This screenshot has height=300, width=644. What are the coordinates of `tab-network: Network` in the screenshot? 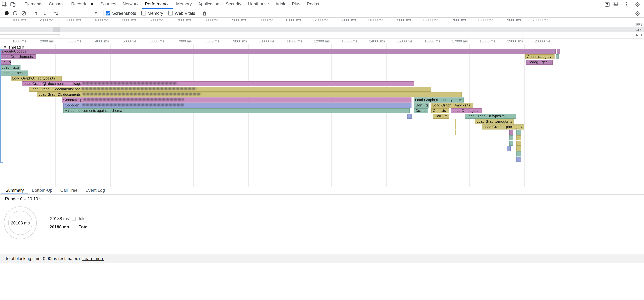 It's located at (130, 5).